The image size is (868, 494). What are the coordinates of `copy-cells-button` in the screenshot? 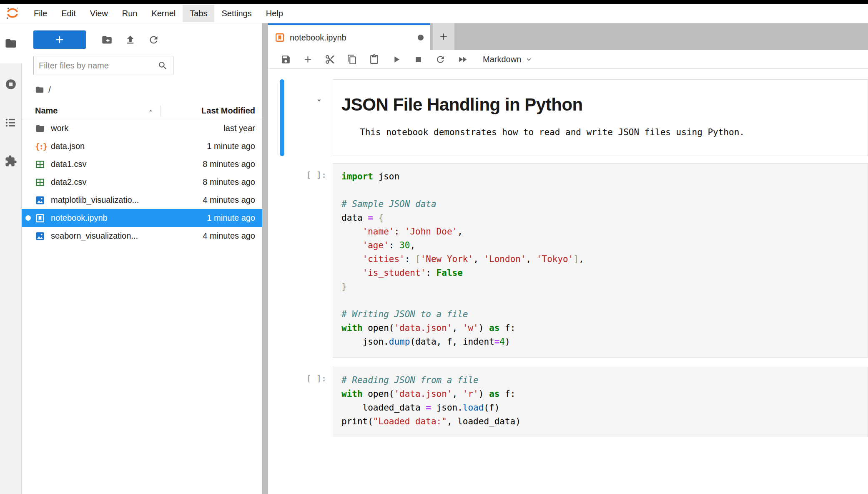 It's located at (352, 59).